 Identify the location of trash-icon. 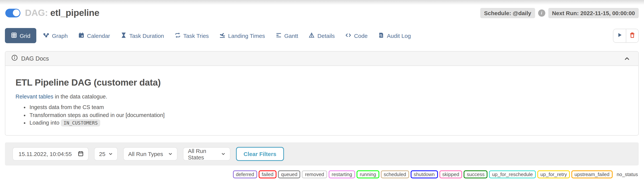
(632, 36).